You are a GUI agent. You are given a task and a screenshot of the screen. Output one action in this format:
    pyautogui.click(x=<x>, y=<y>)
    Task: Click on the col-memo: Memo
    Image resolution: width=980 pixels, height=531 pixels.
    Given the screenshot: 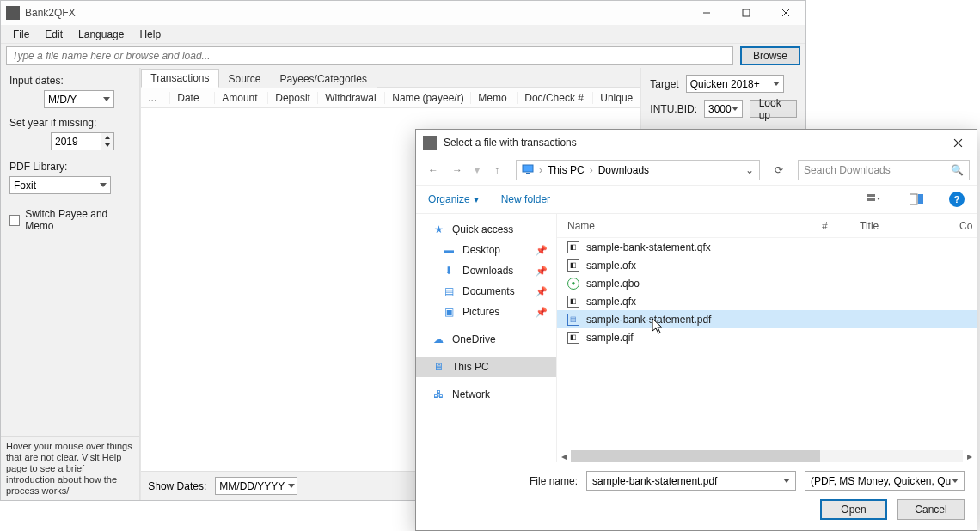 What is the action you would take?
    pyautogui.click(x=494, y=98)
    